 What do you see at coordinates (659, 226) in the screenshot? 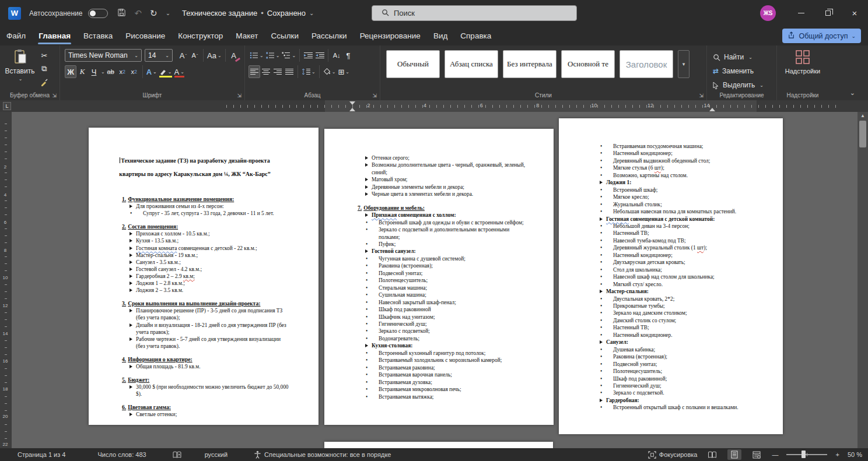
I see `doc-bullet-item: •Небольшой диван на 3-4 персон;` at bounding box center [659, 226].